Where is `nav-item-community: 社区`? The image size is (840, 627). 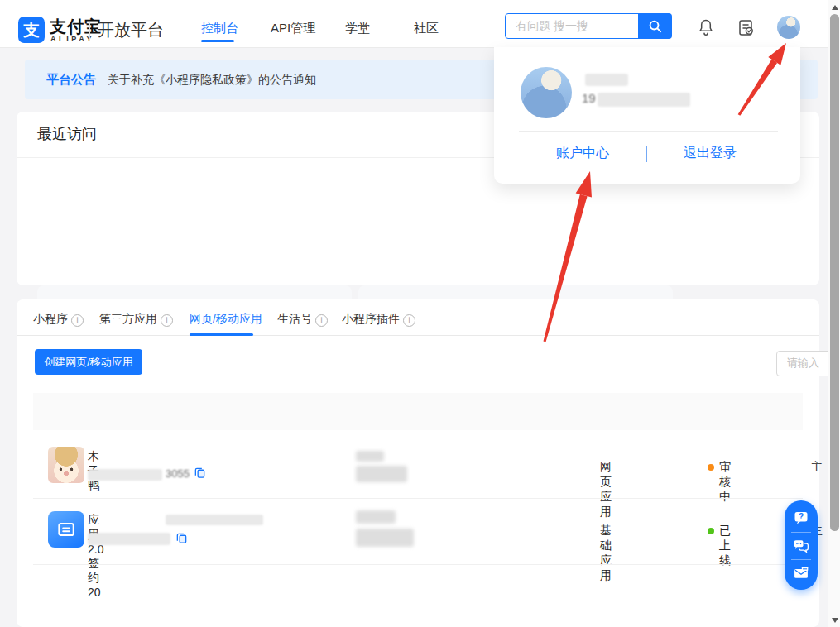 nav-item-community: 社区 is located at coordinates (426, 28).